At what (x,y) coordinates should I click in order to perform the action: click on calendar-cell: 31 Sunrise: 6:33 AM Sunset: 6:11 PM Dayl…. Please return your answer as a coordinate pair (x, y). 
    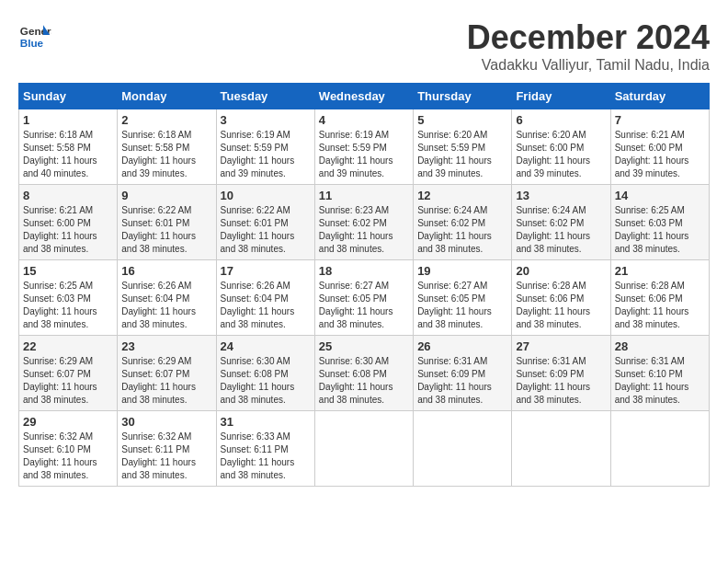
    Looking at the image, I should click on (265, 449).